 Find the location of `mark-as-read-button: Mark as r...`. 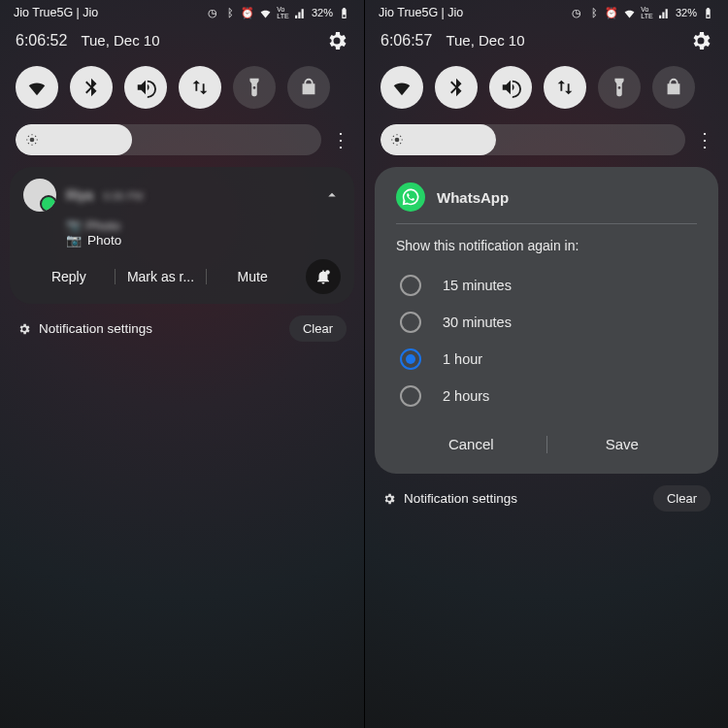

mark-as-read-button: Mark as r... is located at coordinates (161, 277).